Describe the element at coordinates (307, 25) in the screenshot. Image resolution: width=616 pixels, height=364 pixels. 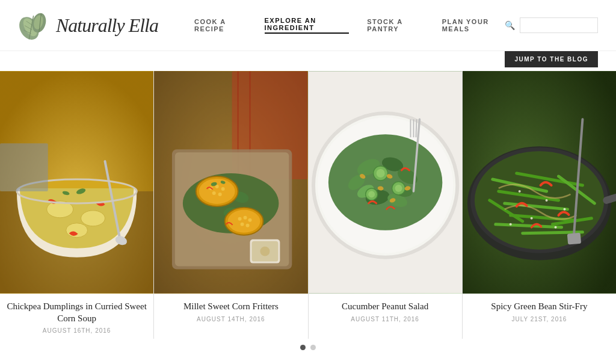
I see `nav-explore-ingredient: EXPLORE AN INGREDIENT` at that location.